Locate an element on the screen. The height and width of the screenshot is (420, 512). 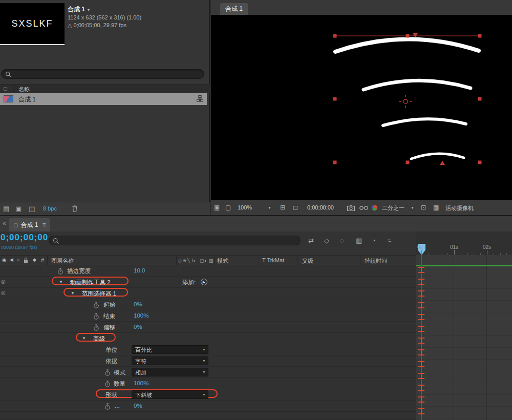
audio-column-icon: ◀ is located at coordinates (11, 260).